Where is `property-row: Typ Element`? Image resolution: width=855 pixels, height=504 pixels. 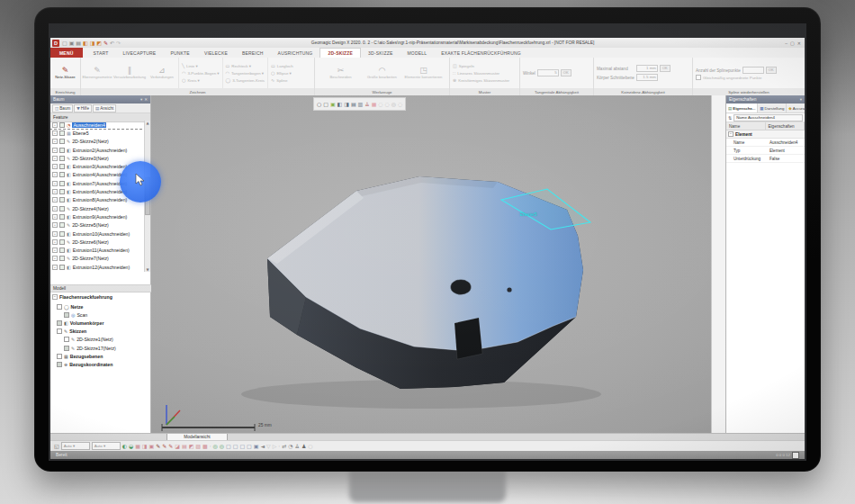
property-row: Typ Element is located at coordinates (765, 151).